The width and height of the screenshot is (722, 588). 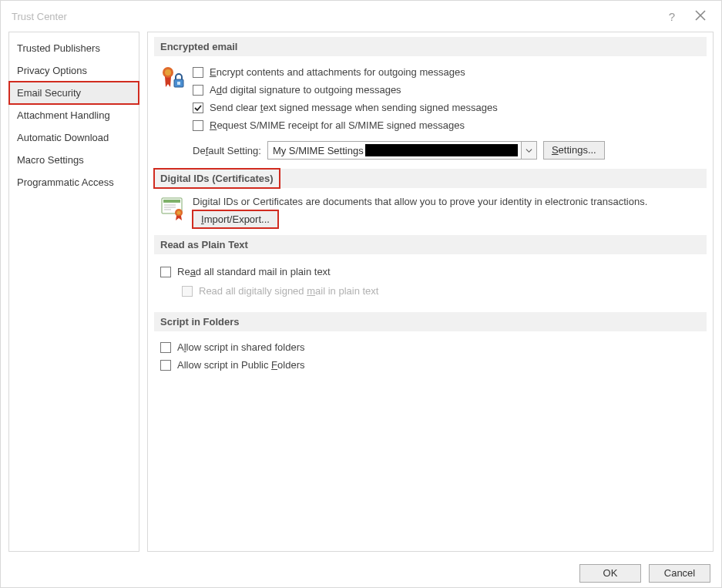 What do you see at coordinates (430, 358) in the screenshot?
I see `section-script-folders-body: Allow script in shared folders Allow scr…` at bounding box center [430, 358].